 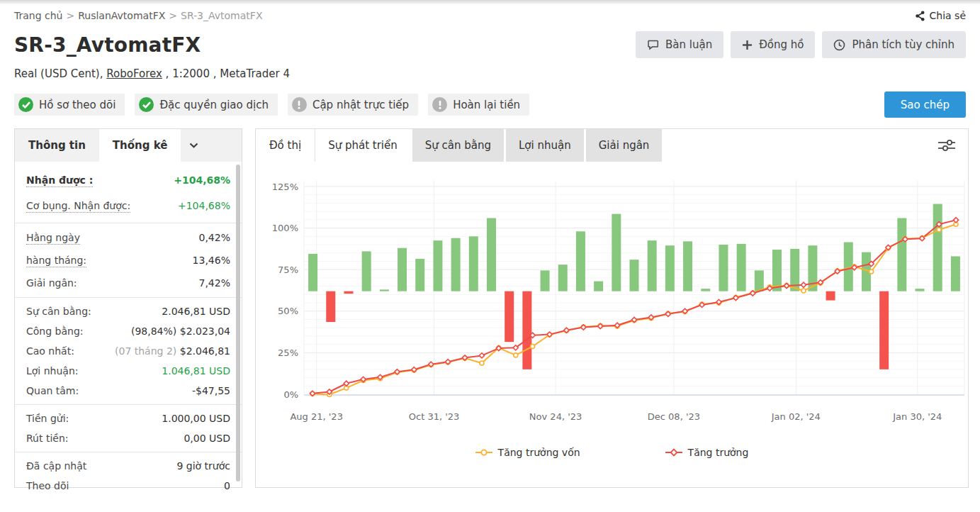 I want to click on header-button-label: Đồng hồ, so click(x=781, y=45).